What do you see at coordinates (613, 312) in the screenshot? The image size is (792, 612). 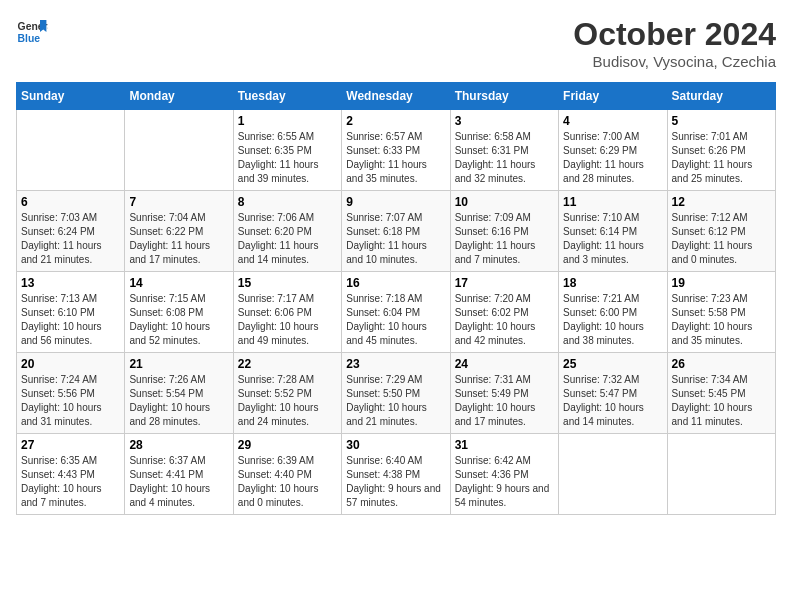 I see `calendar-cell: 18Sunrise: 7:21 AM Sunset: 6:00 PM Dayli…` at bounding box center [613, 312].